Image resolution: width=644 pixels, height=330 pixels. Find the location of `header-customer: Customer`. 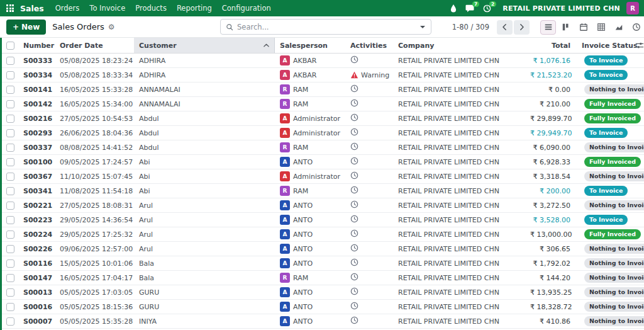

header-customer: Customer is located at coordinates (204, 45).